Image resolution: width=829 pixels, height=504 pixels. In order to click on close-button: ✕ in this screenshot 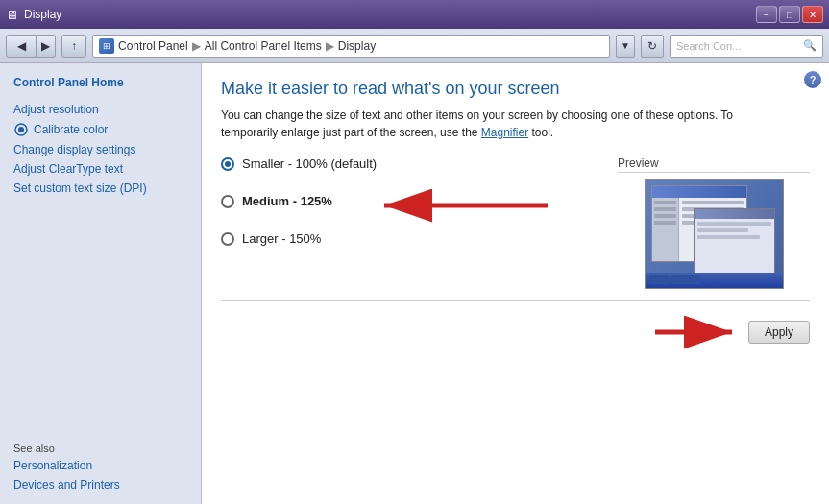, I will do `click(813, 14)`.